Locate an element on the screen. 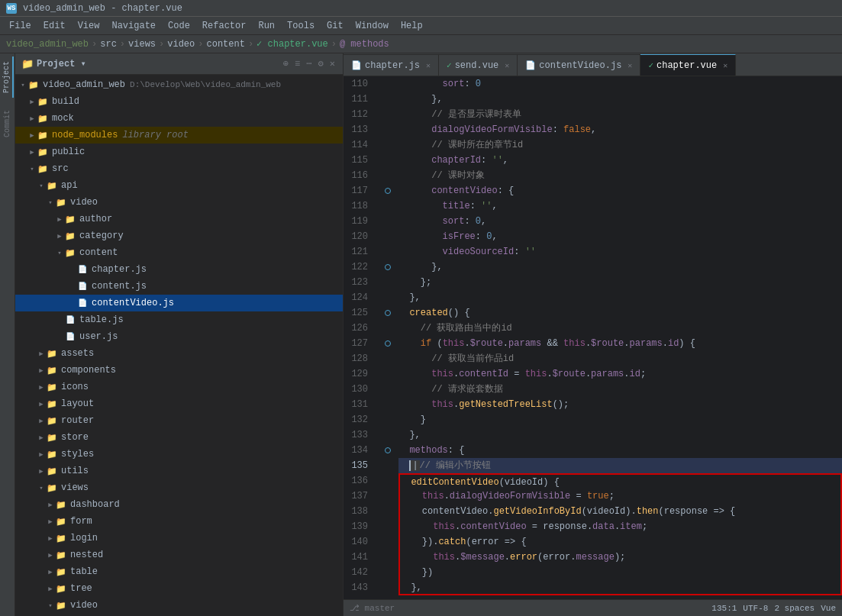 This screenshot has height=616, width=842. status-bar: ⎇ master 135:1 UTF-8 2 spaces Vue is located at coordinates (592, 608).